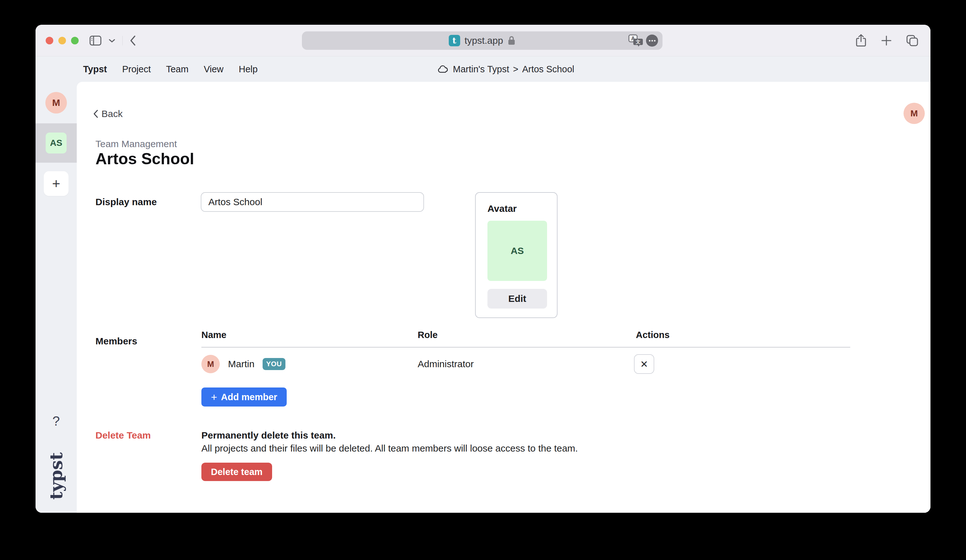  I want to click on table-row: M Martin YOU Administrator ✕, so click(526, 364).